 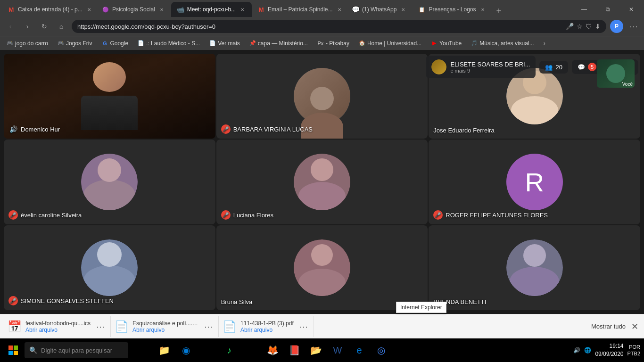 I want to click on avatar-roger: R, so click(x=535, y=182).